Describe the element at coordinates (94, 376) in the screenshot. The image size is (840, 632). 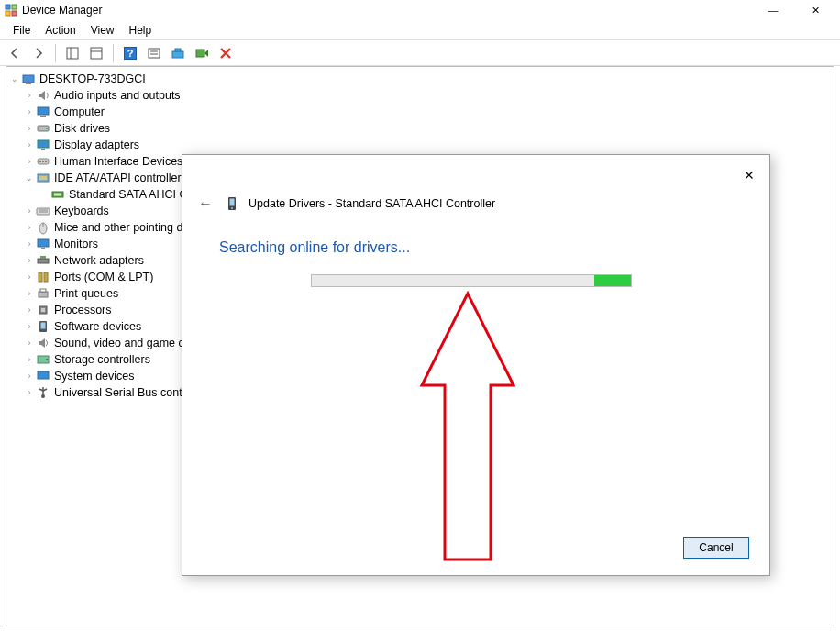
I see `tree-item-label: System devices` at that location.